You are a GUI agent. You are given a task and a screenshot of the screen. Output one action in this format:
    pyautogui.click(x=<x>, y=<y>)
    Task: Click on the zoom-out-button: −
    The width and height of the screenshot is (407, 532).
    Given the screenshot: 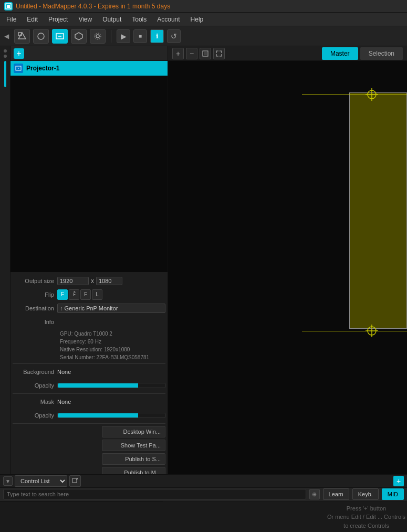 What is the action you would take?
    pyautogui.click(x=192, y=54)
    